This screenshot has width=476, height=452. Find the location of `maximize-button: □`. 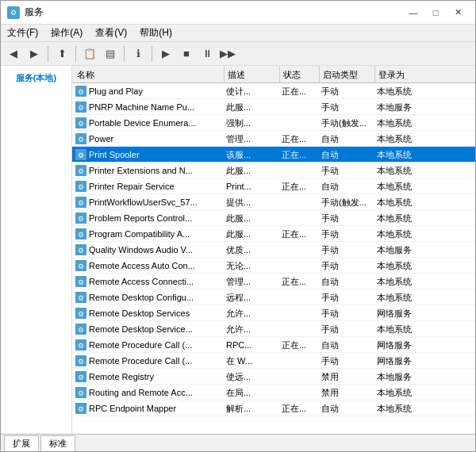

maximize-button: □ is located at coordinates (436, 13).